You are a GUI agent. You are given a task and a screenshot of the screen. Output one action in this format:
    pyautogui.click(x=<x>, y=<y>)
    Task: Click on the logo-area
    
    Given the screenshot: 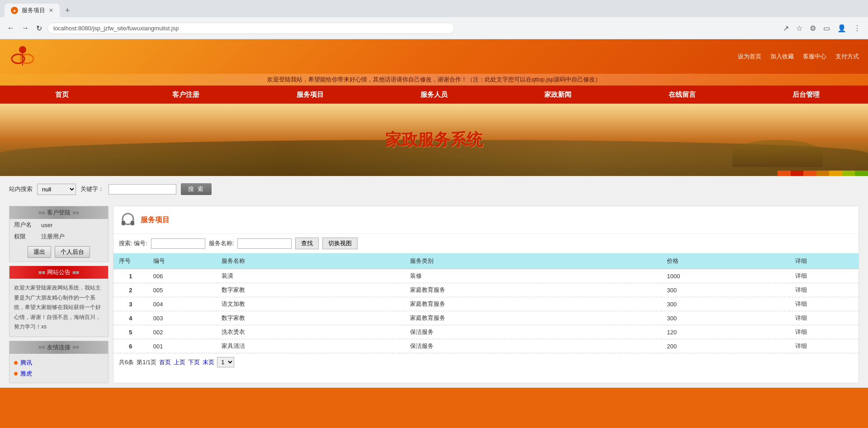 What is the action you would take?
    pyautogui.click(x=23, y=57)
    